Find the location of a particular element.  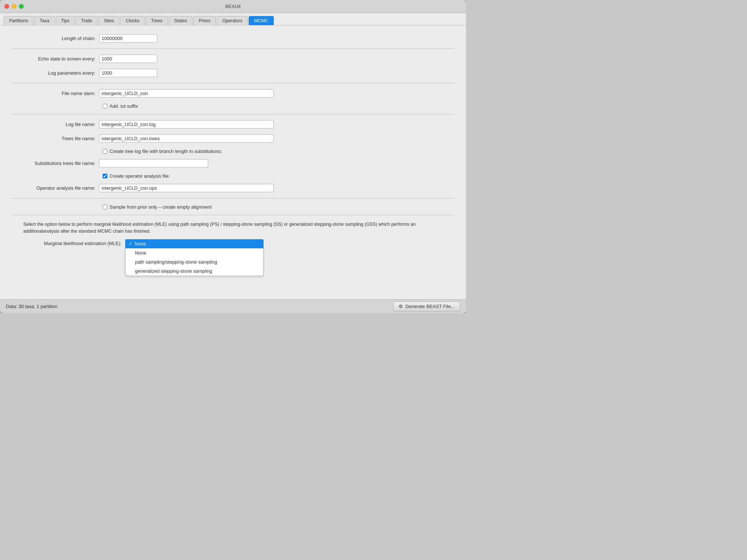

log-file-row: Log file name: is located at coordinates (233, 125).